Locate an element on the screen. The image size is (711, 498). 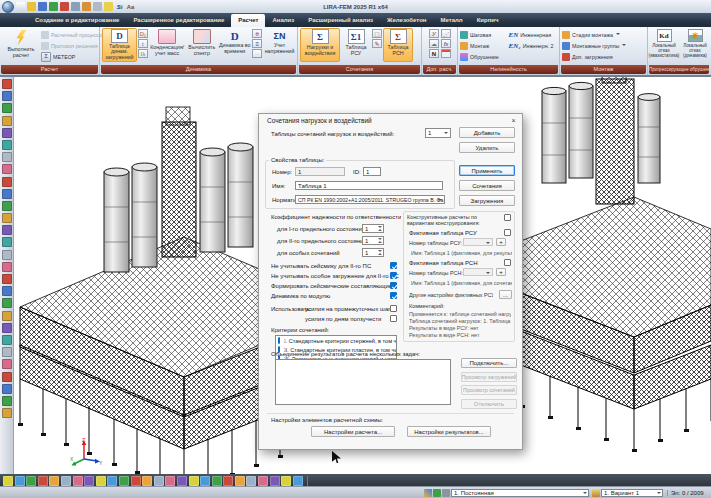
montage-nl-button: Монтаж is located at coordinates (484, 46).